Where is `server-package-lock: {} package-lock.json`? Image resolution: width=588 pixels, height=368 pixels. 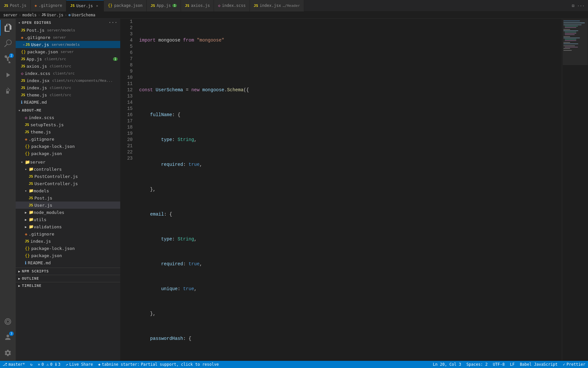 server-package-lock: {} package-lock.json is located at coordinates (68, 248).